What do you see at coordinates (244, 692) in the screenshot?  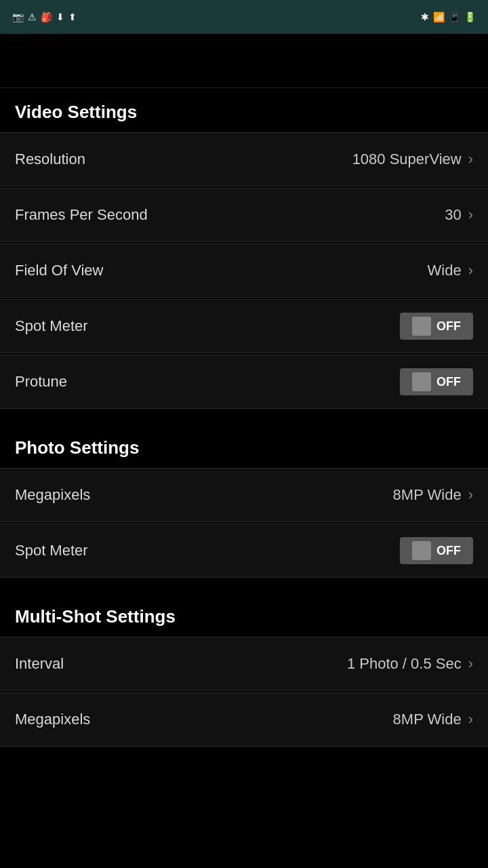 I see `settings-list-multishot-settings: Interval1 Photo / 0.5 Sec›Megapixels8MP …` at bounding box center [244, 692].